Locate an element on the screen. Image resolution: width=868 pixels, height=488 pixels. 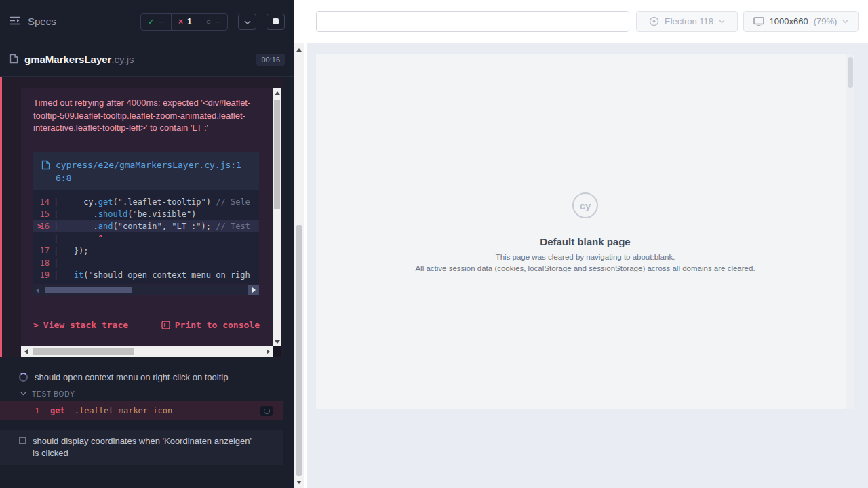
error-hscroll-thumb is located at coordinates (83, 351).